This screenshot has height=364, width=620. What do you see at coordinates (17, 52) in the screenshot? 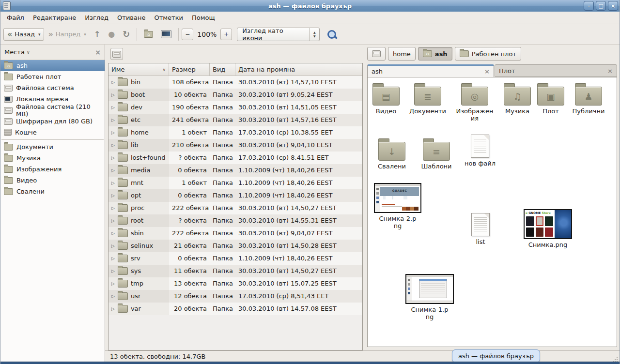
I see `sidebar-mode-selector: Места ∨` at bounding box center [17, 52].